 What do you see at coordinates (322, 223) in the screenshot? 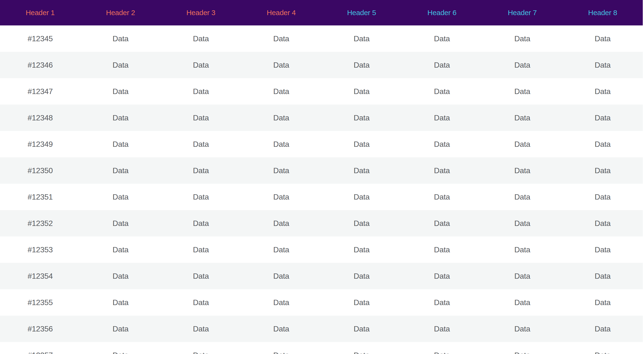
I see `table-row: #12352DataDataDataDataDataDataData` at bounding box center [322, 223].